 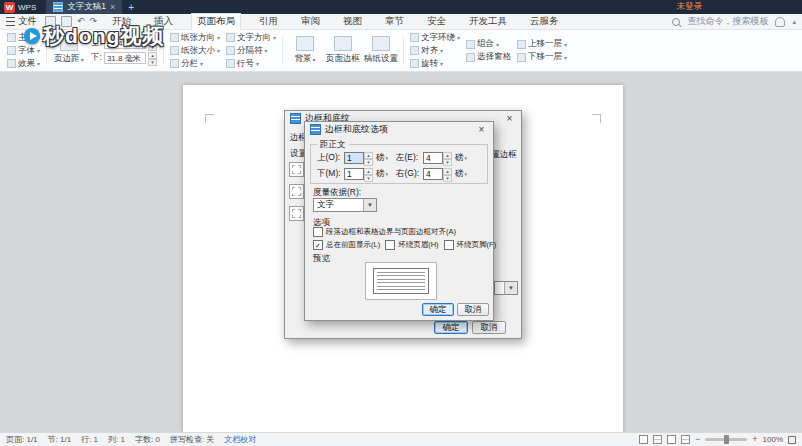 What do you see at coordinates (296, 214) in the screenshot?
I see `border-preset-custom` at bounding box center [296, 214].